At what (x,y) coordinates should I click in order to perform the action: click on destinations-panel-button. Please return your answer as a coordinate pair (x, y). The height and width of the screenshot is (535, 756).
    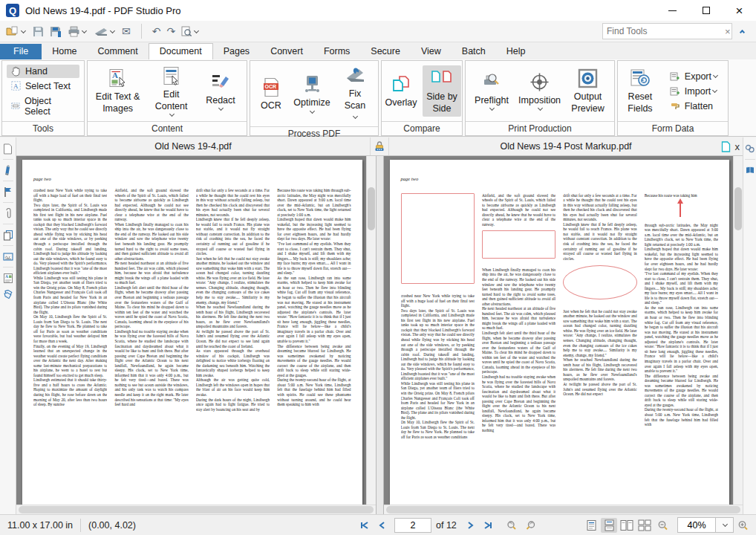
    Looking at the image, I should click on (8, 235).